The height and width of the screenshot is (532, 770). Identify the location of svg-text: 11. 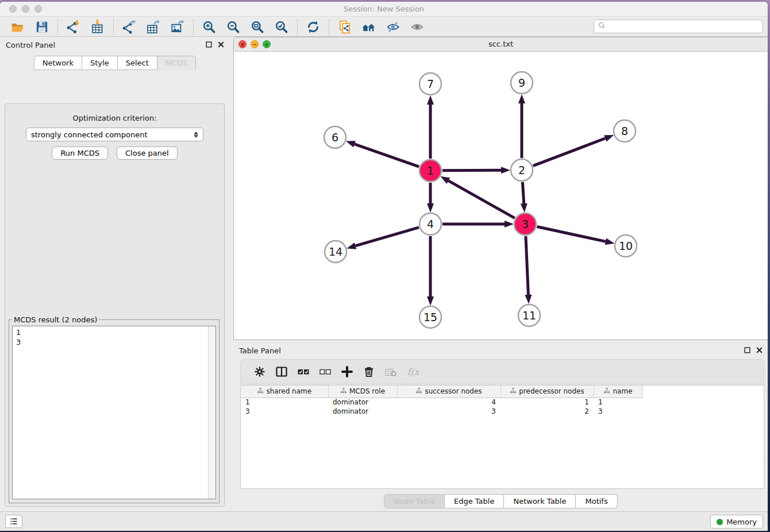
(529, 315).